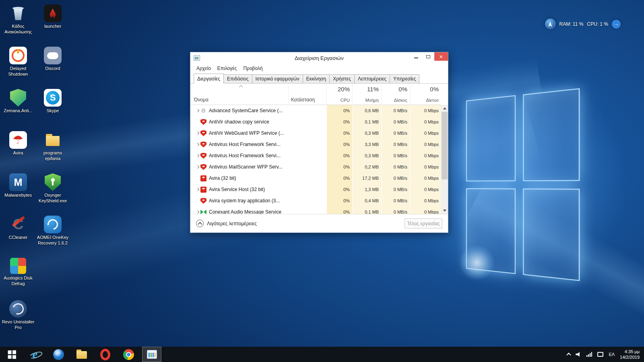 This screenshot has width=644, height=362. Describe the element at coordinates (395, 94) in the screenshot. I see `column-header-disk: 0% Δίσκος` at that location.